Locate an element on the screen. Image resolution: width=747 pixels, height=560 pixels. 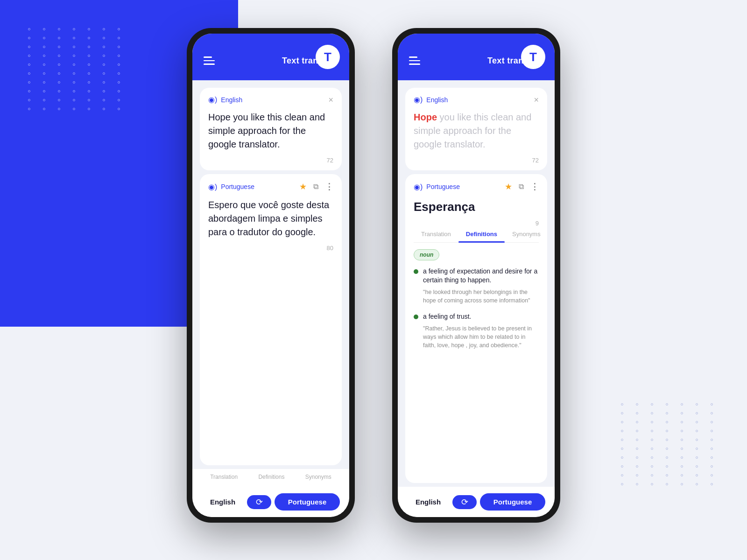
phone-2-right-lang: Portuguese is located at coordinates (513, 502).